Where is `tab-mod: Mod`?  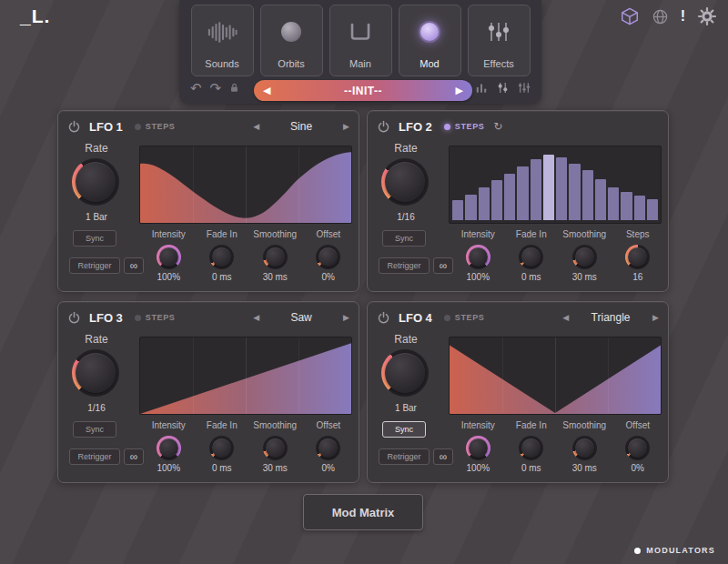
tab-mod: Mod is located at coordinates (430, 40).